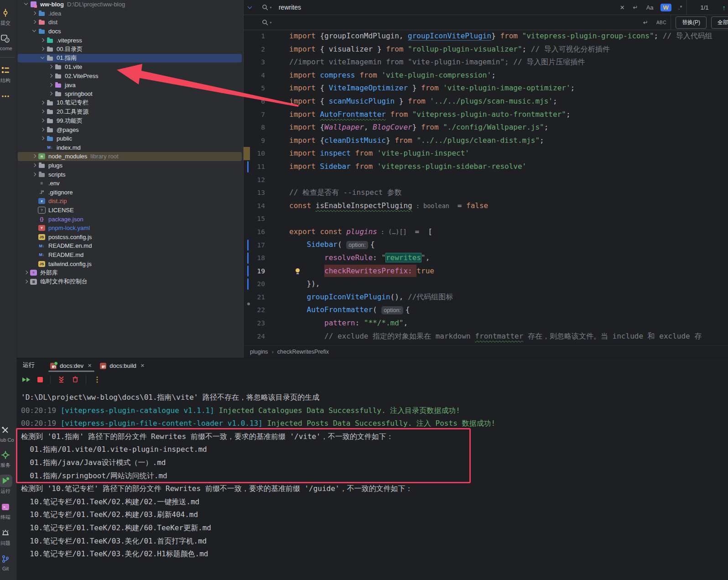 This screenshot has width=728, height=580. Describe the element at coordinates (486, 219) in the screenshot. I see `code-line-15: 15` at that location.